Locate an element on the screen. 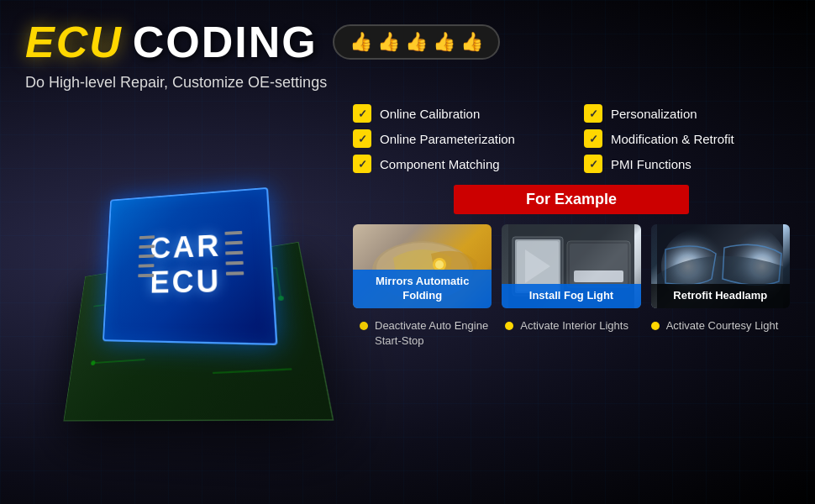  feature-label-2: Personalization is located at coordinates (654, 114).